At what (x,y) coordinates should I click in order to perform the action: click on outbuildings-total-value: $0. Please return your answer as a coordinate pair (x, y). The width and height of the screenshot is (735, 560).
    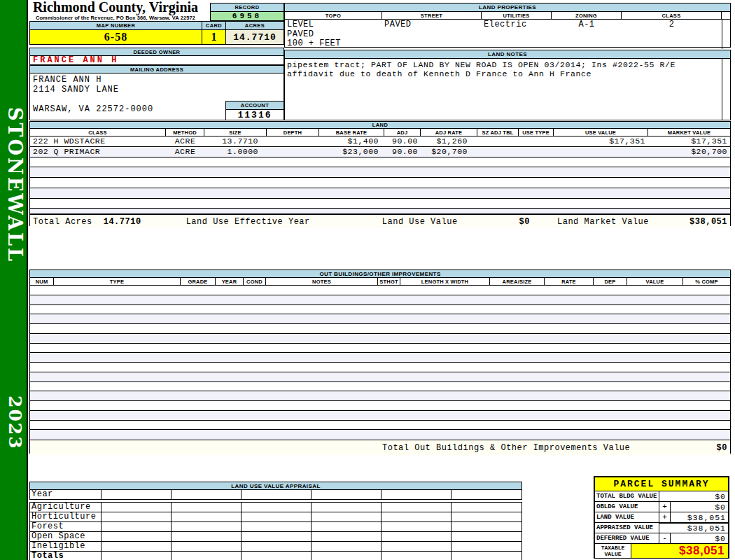
    Looking at the image, I should click on (722, 448).